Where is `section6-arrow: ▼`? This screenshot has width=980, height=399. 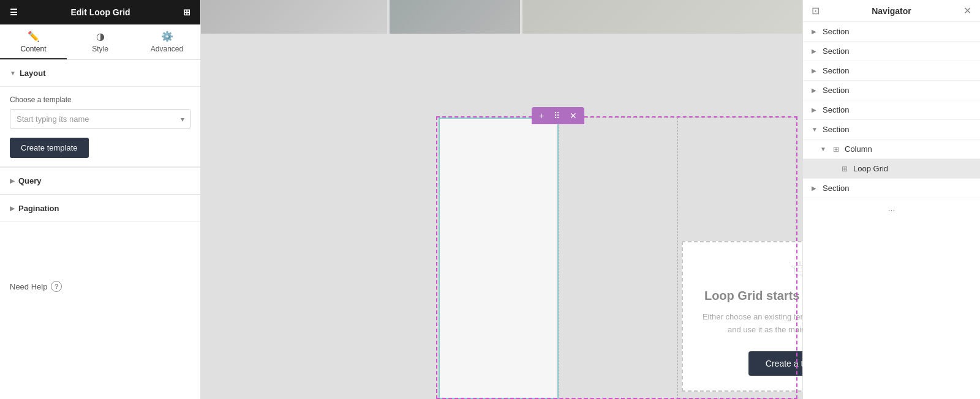
section6-arrow: ▼ is located at coordinates (815, 130).